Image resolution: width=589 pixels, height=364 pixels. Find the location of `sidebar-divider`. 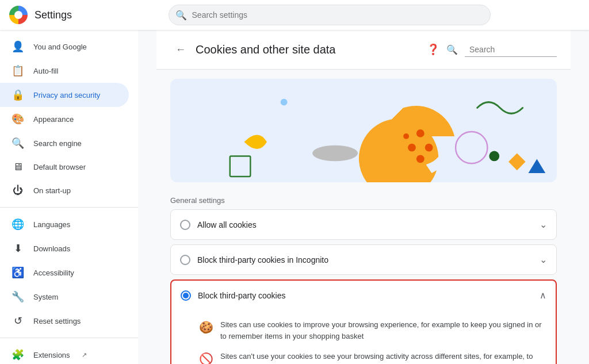

sidebar-divider is located at coordinates (69, 207).